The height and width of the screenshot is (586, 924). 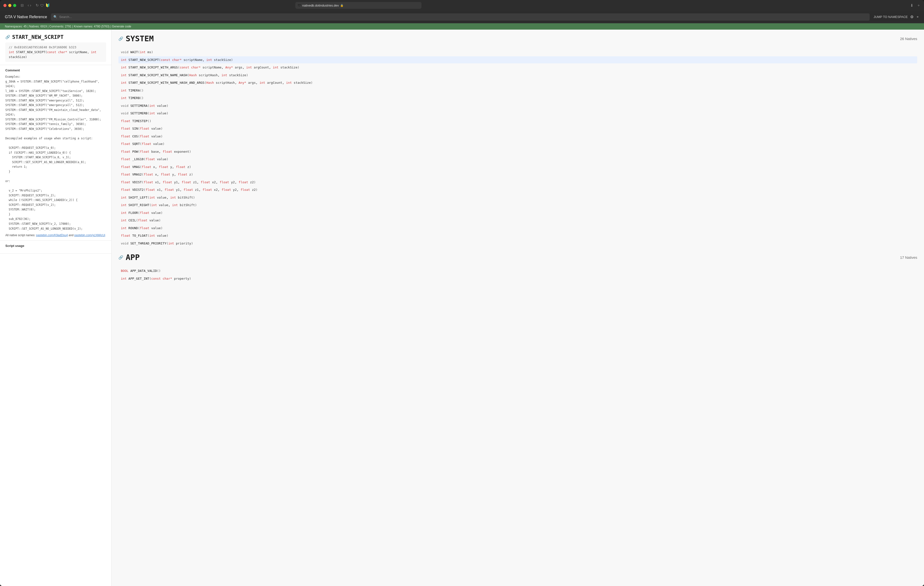 What do you see at coordinates (21, 235) in the screenshot?
I see `all-native-text: All native script names:` at bounding box center [21, 235].